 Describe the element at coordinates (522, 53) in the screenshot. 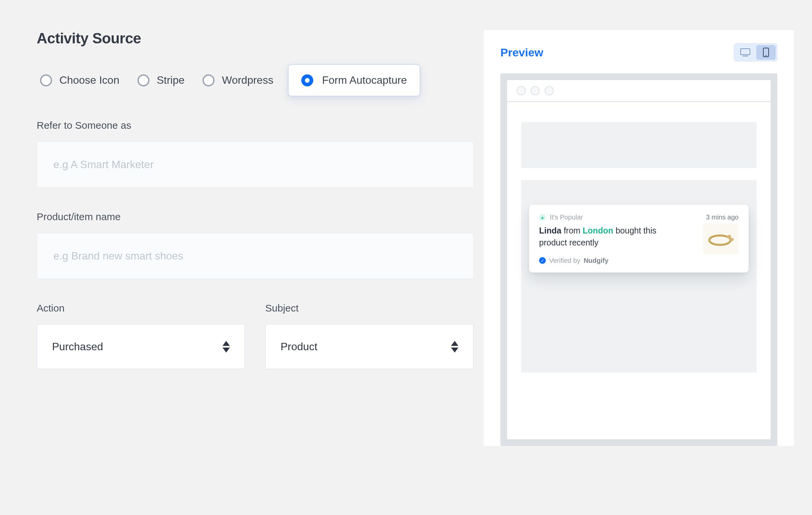

I see `preview-title: Preview` at that location.